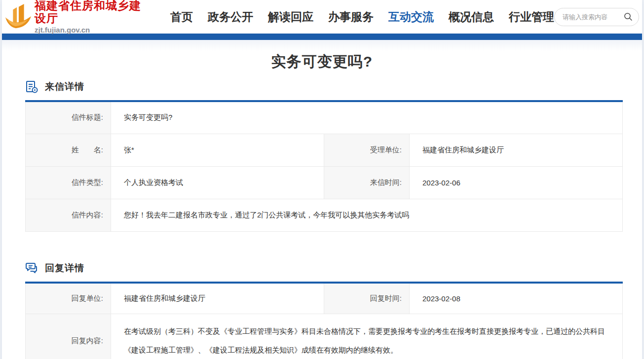  Describe the element at coordinates (322, 268) in the screenshot. I see `reply-section-header: 回复详情` at that location.